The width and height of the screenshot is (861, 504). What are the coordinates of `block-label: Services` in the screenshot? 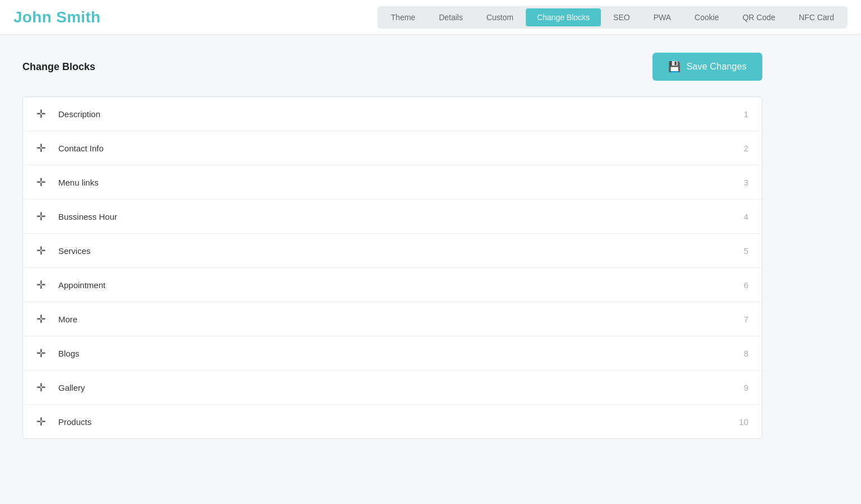 It's located at (401, 251).